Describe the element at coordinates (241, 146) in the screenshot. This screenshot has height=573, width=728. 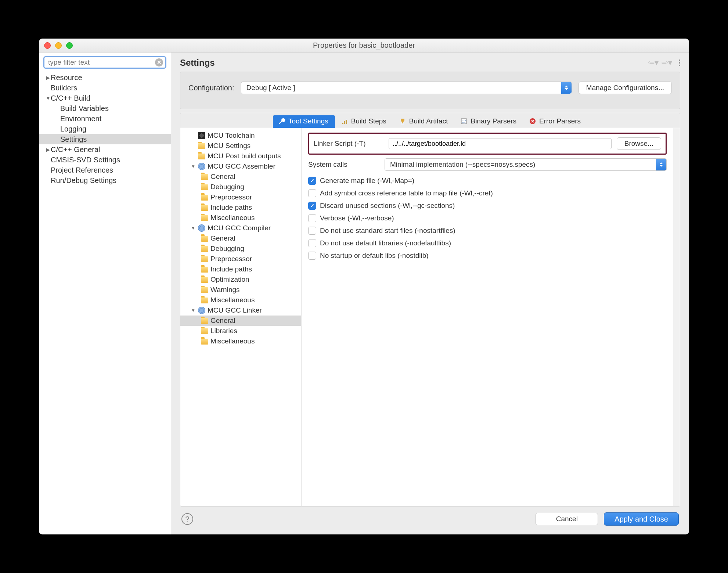
I see `tool-tree-item: MCU Settings` at that location.